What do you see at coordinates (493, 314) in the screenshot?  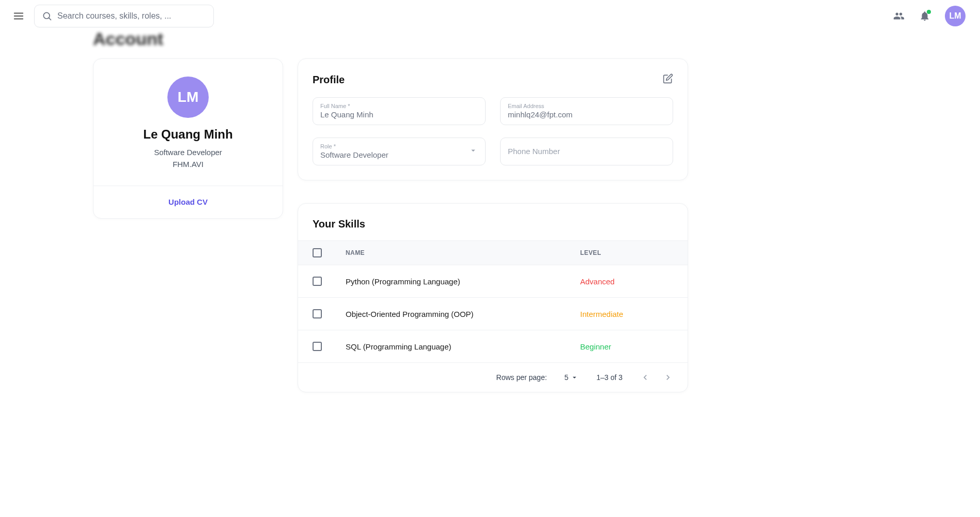 I see `table-row: Object-Oriented Programming (OOP)Interme…` at bounding box center [493, 314].